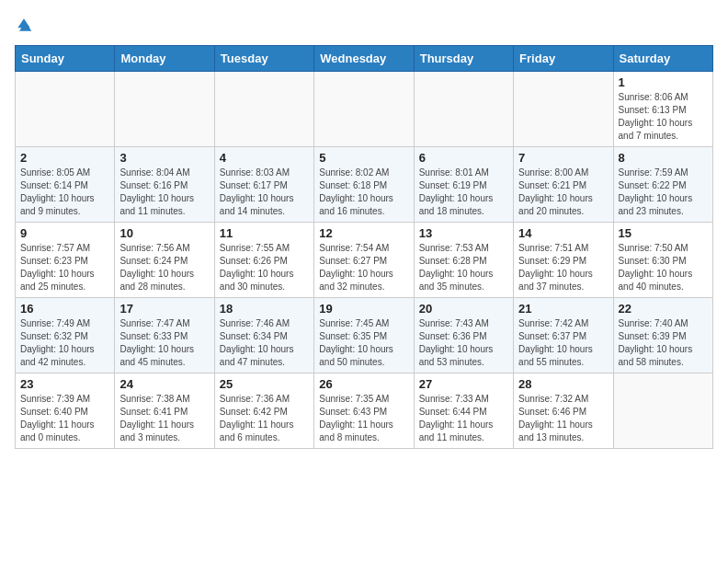  Describe the element at coordinates (364, 59) in the screenshot. I see `calendar-header-row: SundayMondayTuesdayWednesdayThursdayFrid…` at that location.